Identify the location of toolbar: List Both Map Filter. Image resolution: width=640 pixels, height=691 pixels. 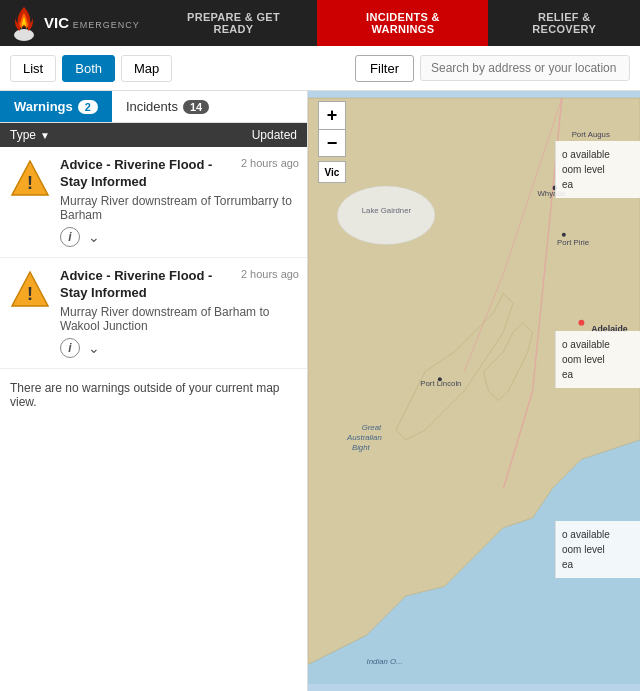
(320, 68).